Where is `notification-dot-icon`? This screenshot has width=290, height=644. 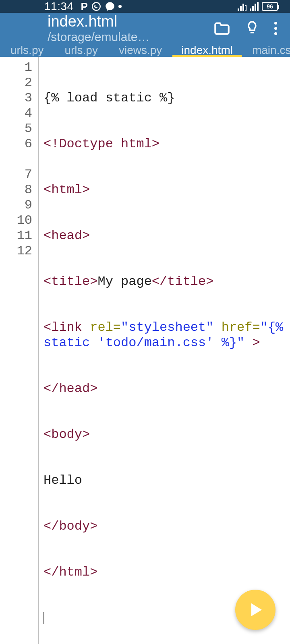
notification-dot-icon is located at coordinates (120, 6).